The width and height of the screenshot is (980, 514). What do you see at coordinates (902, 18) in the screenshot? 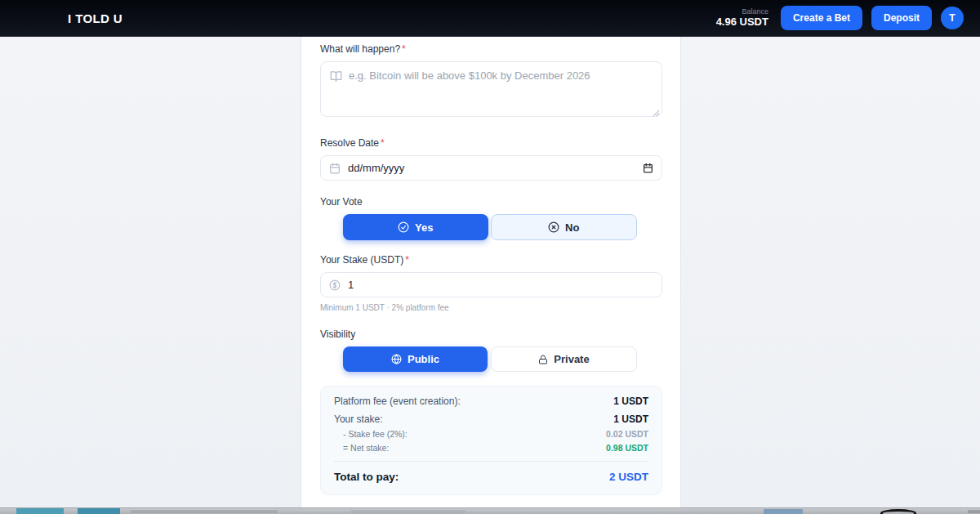
I see `deposit-button: Deposit` at bounding box center [902, 18].